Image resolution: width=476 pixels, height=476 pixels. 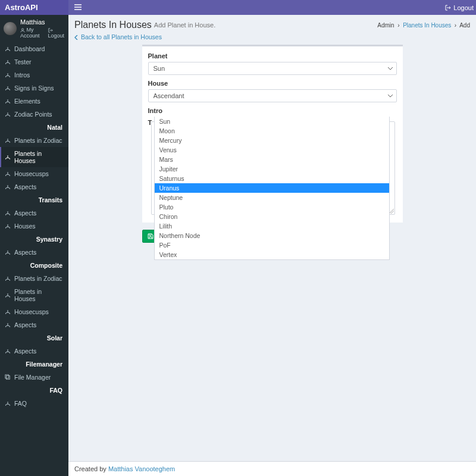 I want to click on logout-link: Logout, so click(x=461, y=8).